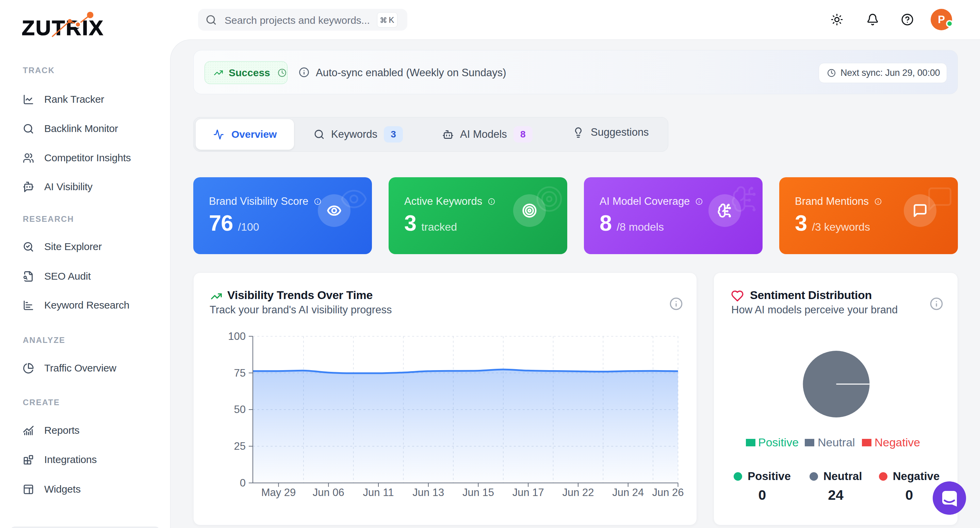  What do you see at coordinates (243, 483) in the screenshot?
I see `svg-text: 0` at bounding box center [243, 483].